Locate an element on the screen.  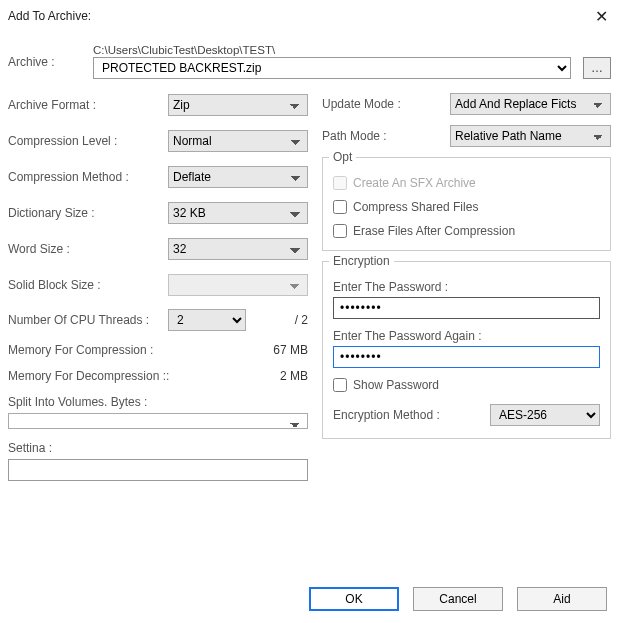
options-title: Opt is located at coordinates (342, 157).